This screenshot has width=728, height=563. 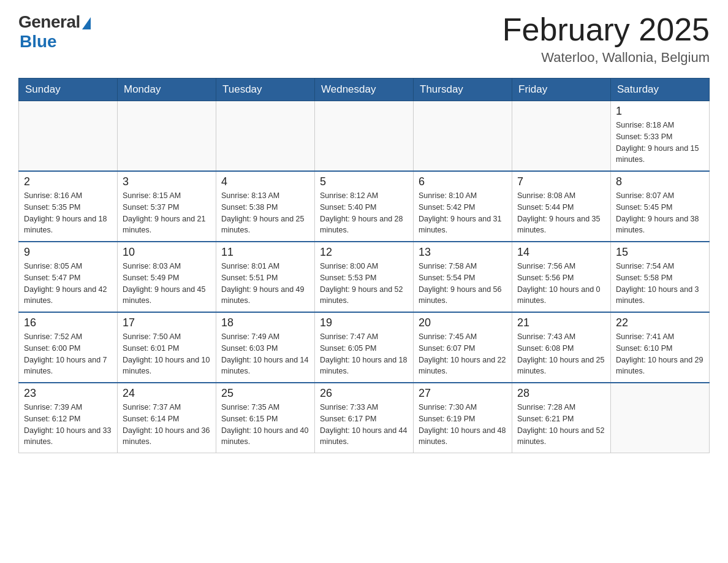 I want to click on calendar-cell: 27Sunrise: 7:30 AM Sunset: 6:19 PM Dayli…, so click(x=463, y=418).